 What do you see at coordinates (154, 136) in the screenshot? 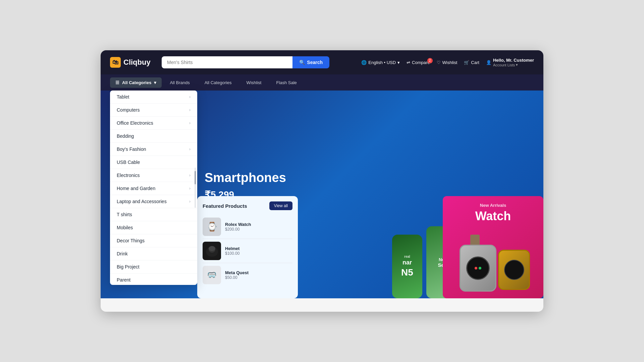
I see `category-bedding: Bedding` at bounding box center [154, 136].